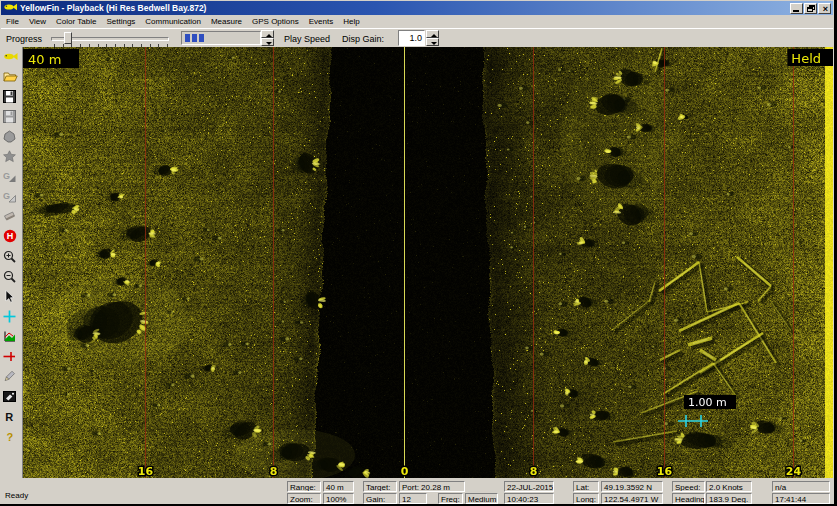 This screenshot has width=837, height=506. I want to click on disp-gain-label: Disp Gain:, so click(363, 39).